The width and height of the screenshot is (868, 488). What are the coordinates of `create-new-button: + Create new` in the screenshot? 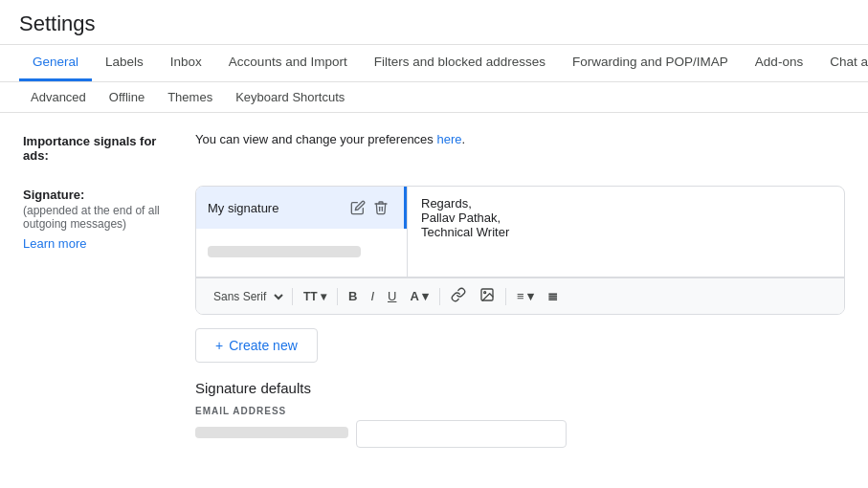 It's located at (256, 345).